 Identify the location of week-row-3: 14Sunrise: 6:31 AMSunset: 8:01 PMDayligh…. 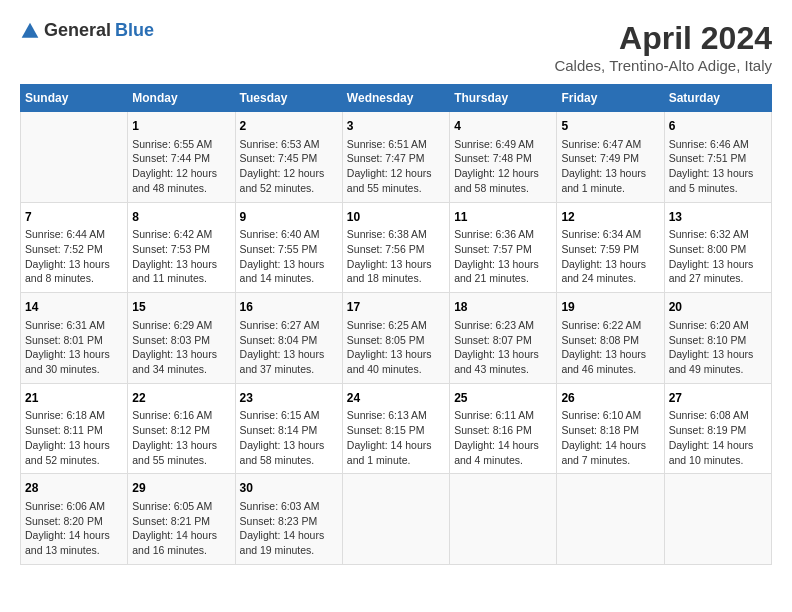
(396, 338).